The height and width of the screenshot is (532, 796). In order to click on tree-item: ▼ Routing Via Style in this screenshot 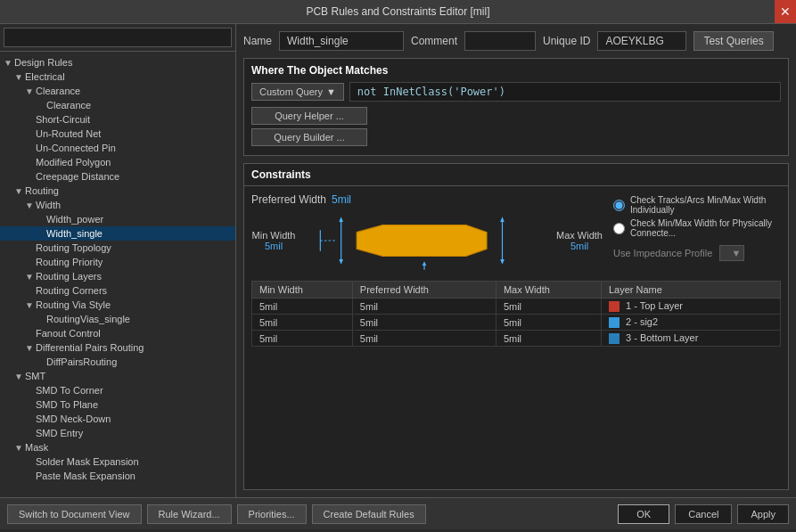, I will do `click(118, 305)`.